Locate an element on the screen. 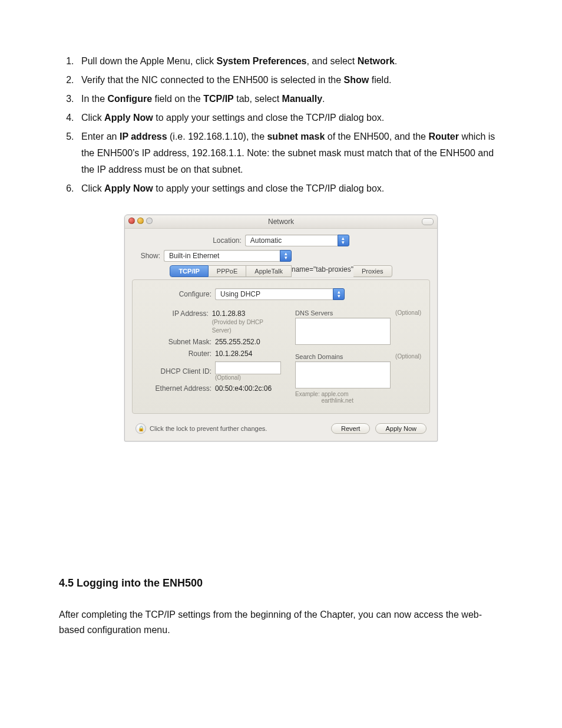 The width and height of the screenshot is (562, 728). revert-button: Revert is located at coordinates (351, 429).